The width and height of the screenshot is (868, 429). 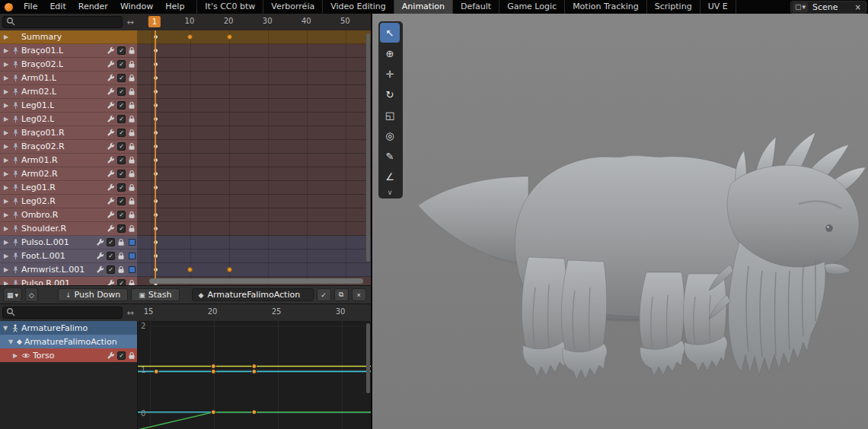 What do you see at coordinates (254, 313) in the screenshot?
I see `graph-ruler: 15202530` at bounding box center [254, 313].